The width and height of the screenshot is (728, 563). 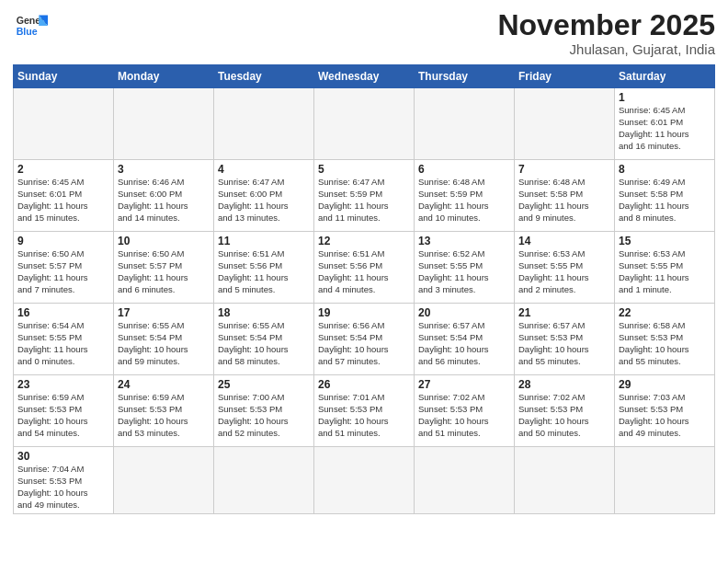 I want to click on calendar-day-cell: 29Sunrise: 7:03 AM Sunset: 5:53 PM Dayli…, so click(x=665, y=411).